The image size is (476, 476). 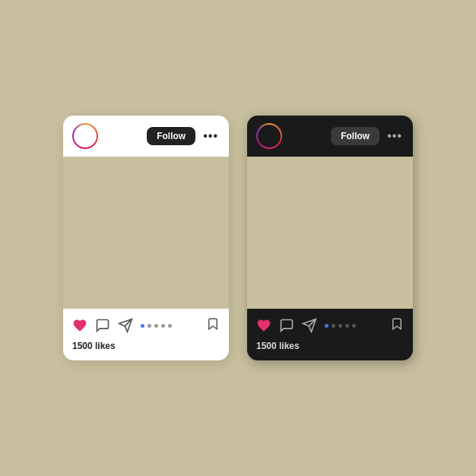 I want to click on share-button-black, so click(x=309, y=325).